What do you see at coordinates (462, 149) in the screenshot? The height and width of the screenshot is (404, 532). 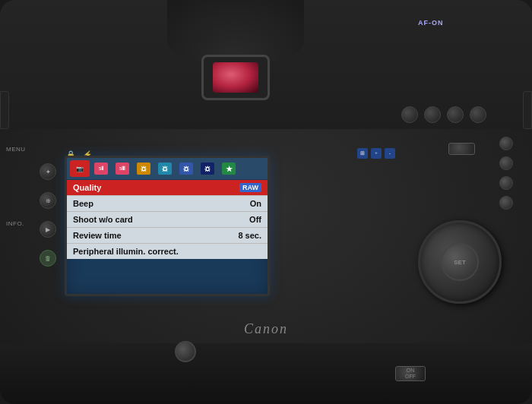 I see `af-on-button` at bounding box center [462, 149].